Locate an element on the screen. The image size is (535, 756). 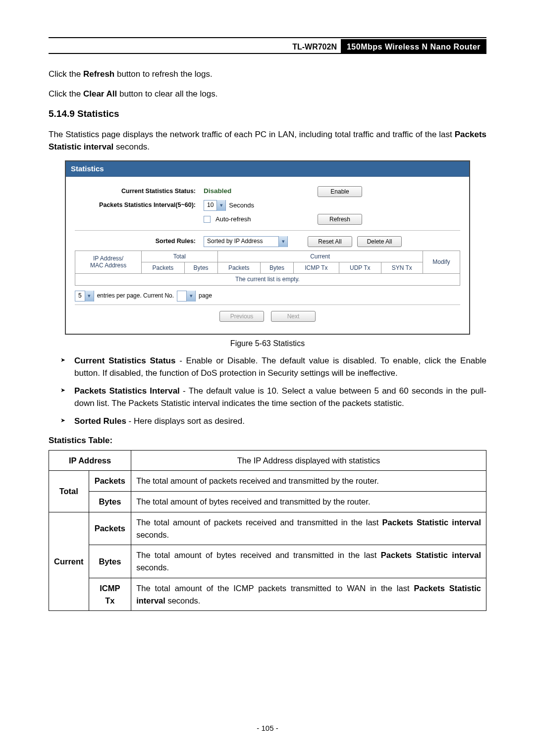
bullet-sorted-rules: Sorted Rules - Here displays sort as des… is located at coordinates (273, 421).